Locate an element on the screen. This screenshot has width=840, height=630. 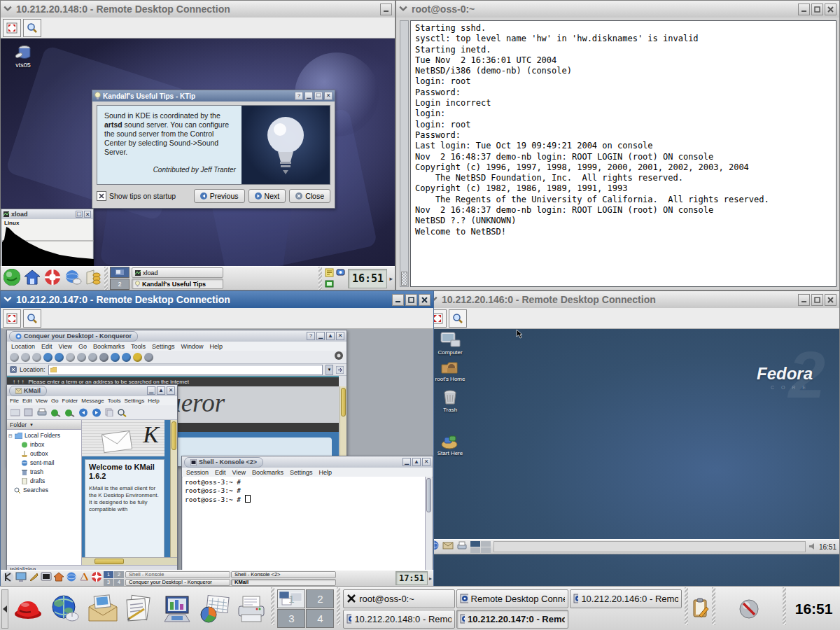
desktop-icon-home: root's Home is located at coordinates (450, 371).